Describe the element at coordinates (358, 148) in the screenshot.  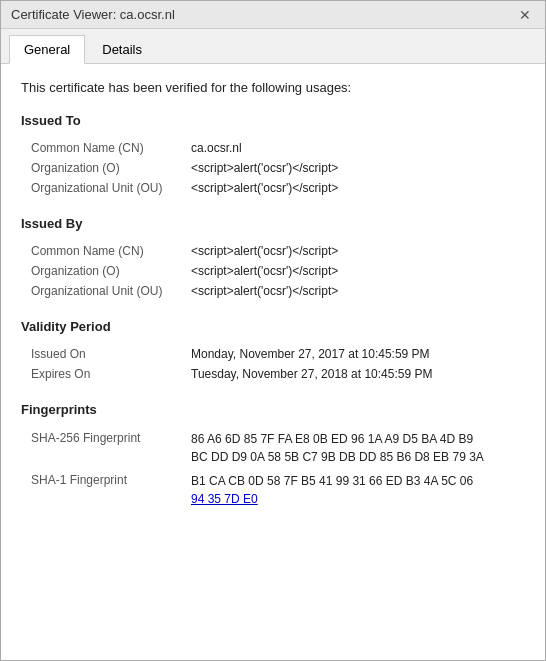
I see `issued-to-cn-value: ca.ocsr.nl` at that location.